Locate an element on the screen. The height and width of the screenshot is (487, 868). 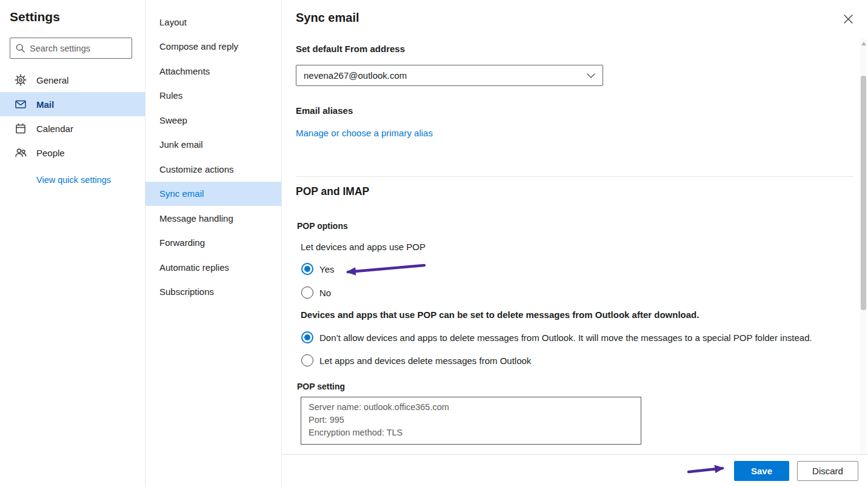
pop-setting-box: Server name: outlook.office365.com Port:… is located at coordinates (471, 420).